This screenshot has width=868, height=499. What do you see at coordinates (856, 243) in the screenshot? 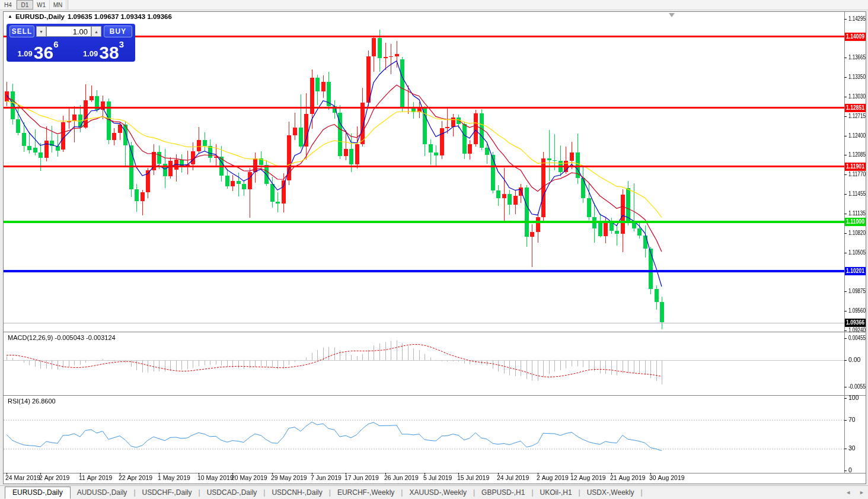
I see `price-axis` at bounding box center [856, 243].